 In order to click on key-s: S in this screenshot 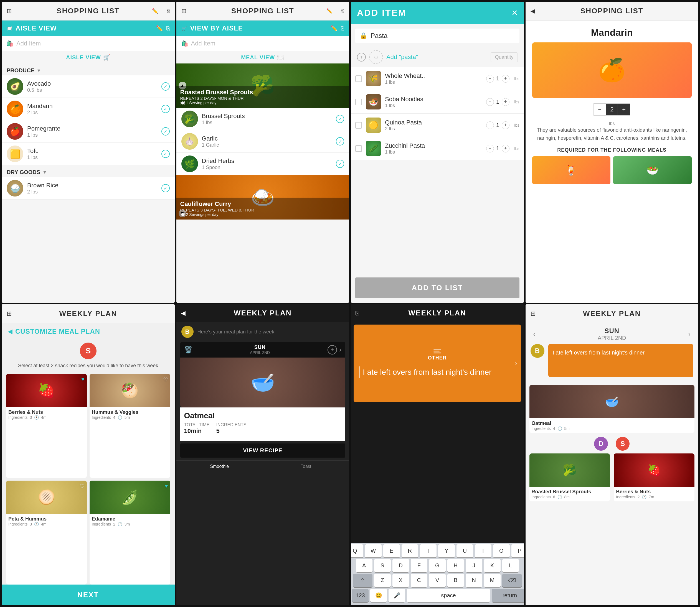, I will do `click(382, 566)`.